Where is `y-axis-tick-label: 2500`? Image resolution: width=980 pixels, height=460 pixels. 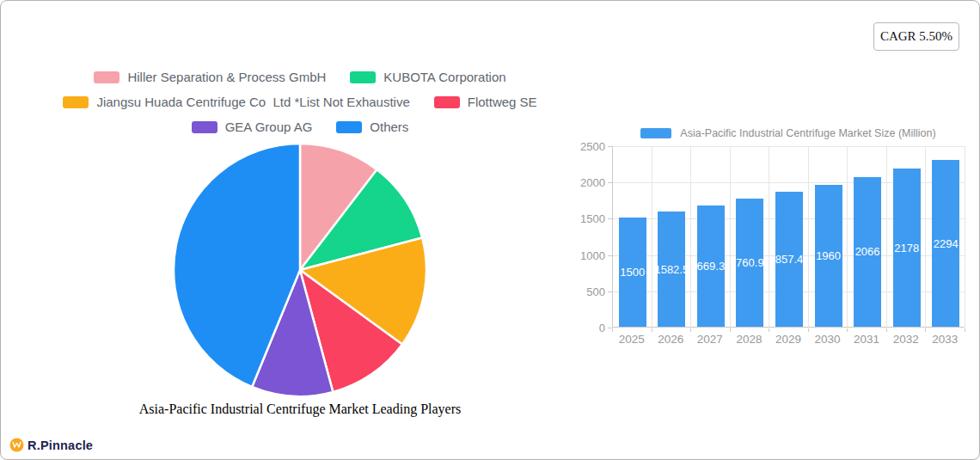
y-axis-tick-label: 2500 is located at coordinates (587, 146).